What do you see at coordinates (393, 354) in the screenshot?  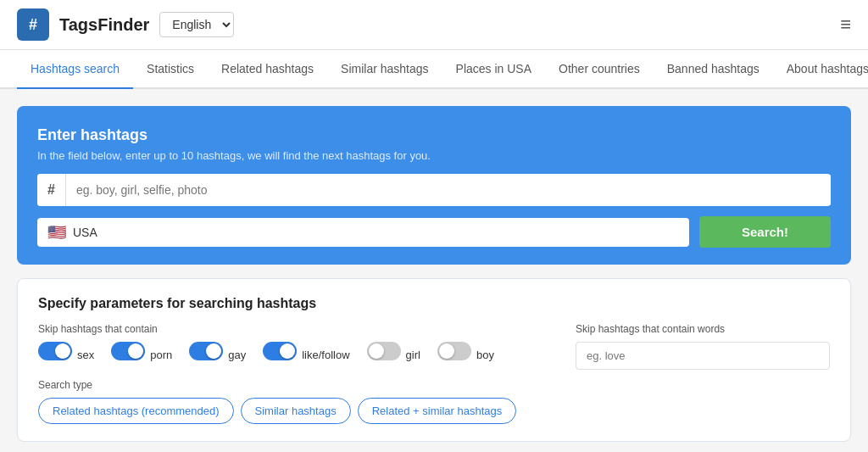 I see `toggle-girl: girl` at bounding box center [393, 354].